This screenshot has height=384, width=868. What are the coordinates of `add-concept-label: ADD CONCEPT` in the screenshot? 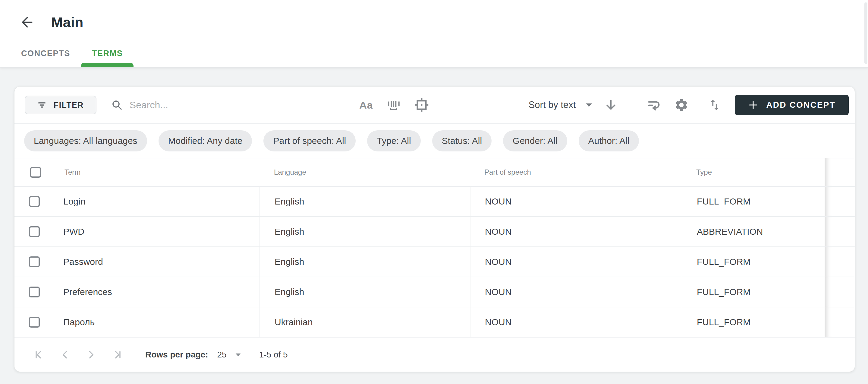 It's located at (801, 105).